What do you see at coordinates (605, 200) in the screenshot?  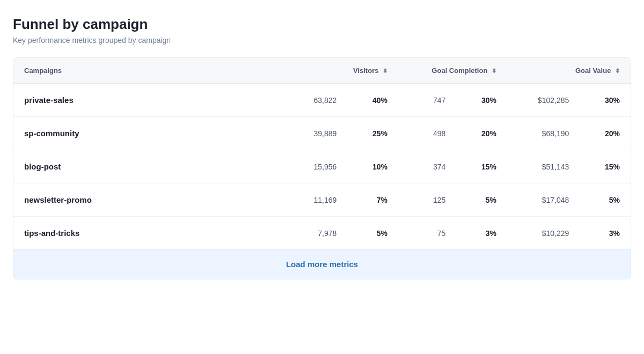 I see `value-percent: 5%` at bounding box center [605, 200].